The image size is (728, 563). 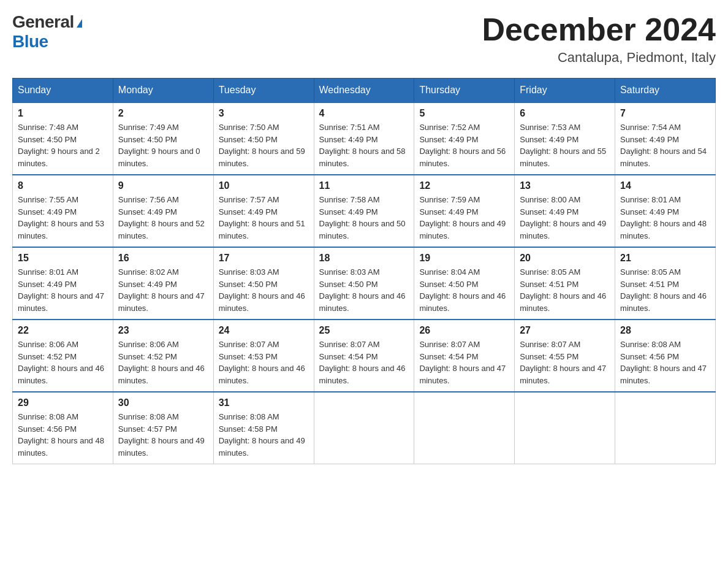 I want to click on day-number: 28, so click(x=665, y=331).